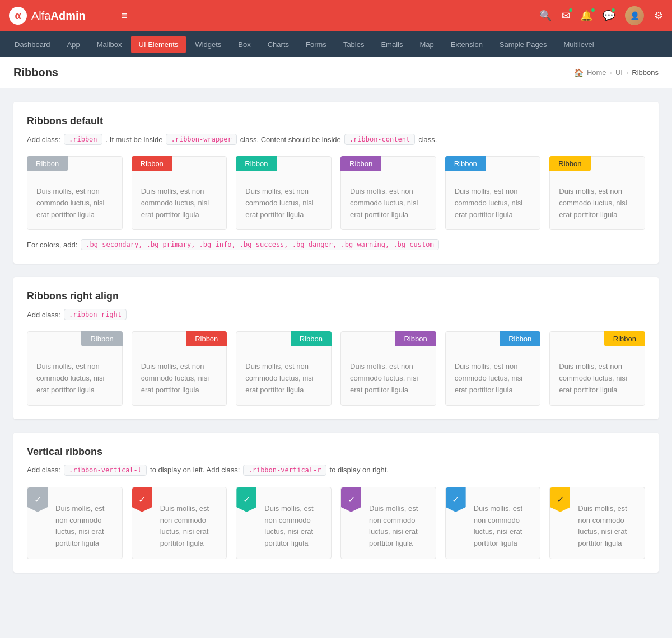 Image resolution: width=672 pixels, height=638 pixels. What do you see at coordinates (44, 470) in the screenshot?
I see `vert-desc-prefix: Add class:` at bounding box center [44, 470].